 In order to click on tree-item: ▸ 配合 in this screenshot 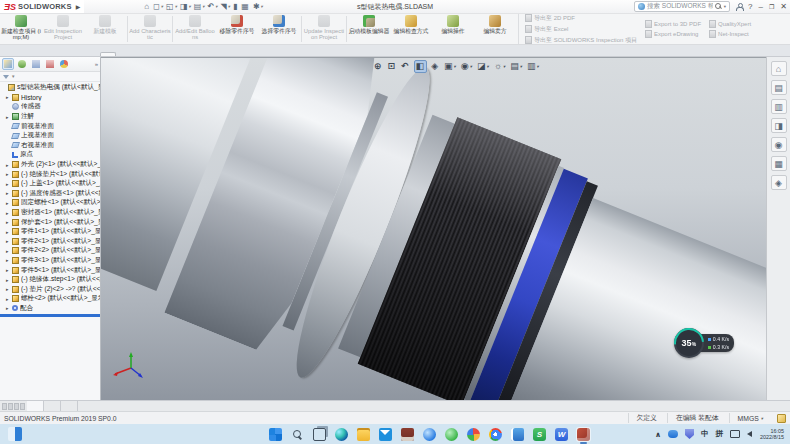, I will do `click(50, 309)`.